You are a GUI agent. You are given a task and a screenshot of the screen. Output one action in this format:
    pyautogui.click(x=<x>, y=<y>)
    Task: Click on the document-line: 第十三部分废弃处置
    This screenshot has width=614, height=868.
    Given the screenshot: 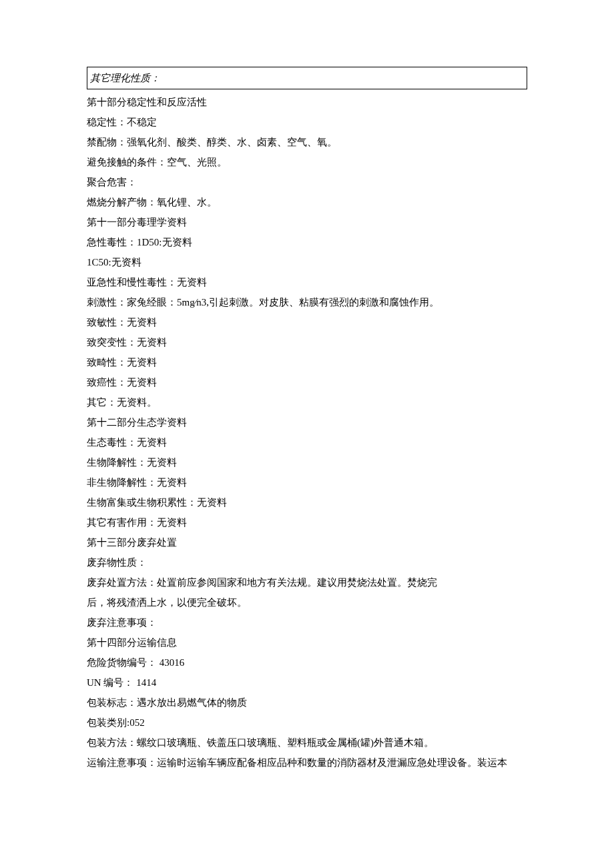 What is the action you would take?
    pyautogui.click(x=307, y=542)
    